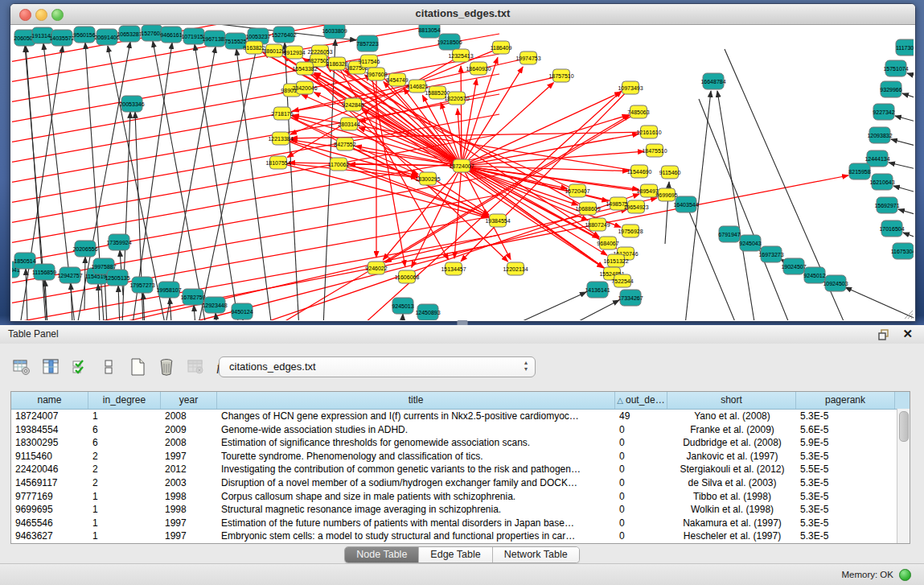 The width and height of the screenshot is (924, 585). What do you see at coordinates (50, 401) in the screenshot?
I see `column-header-name: name` at bounding box center [50, 401].